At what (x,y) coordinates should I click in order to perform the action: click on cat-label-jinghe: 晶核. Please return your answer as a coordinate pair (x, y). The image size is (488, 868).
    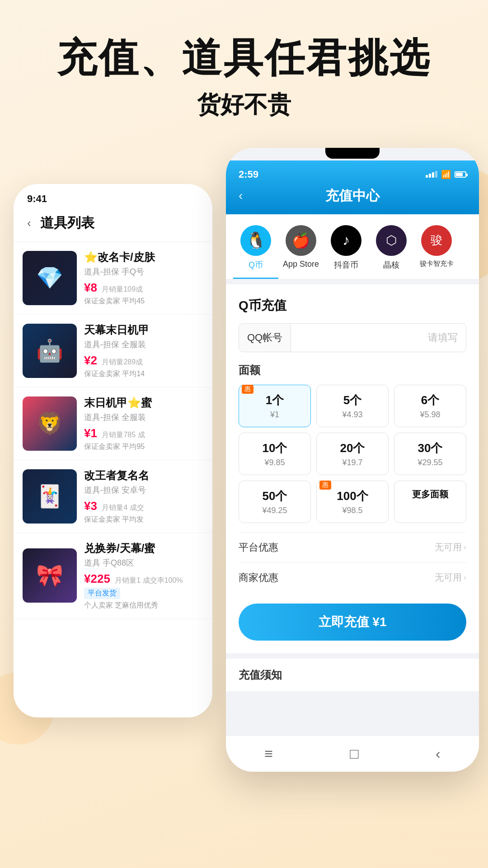
    Looking at the image, I should click on (391, 265).